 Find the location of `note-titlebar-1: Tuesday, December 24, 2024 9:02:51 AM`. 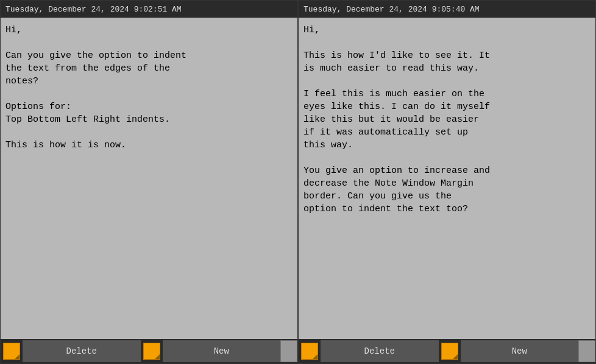

note-titlebar-1: Tuesday, December 24, 2024 9:02:51 AM is located at coordinates (149, 9).